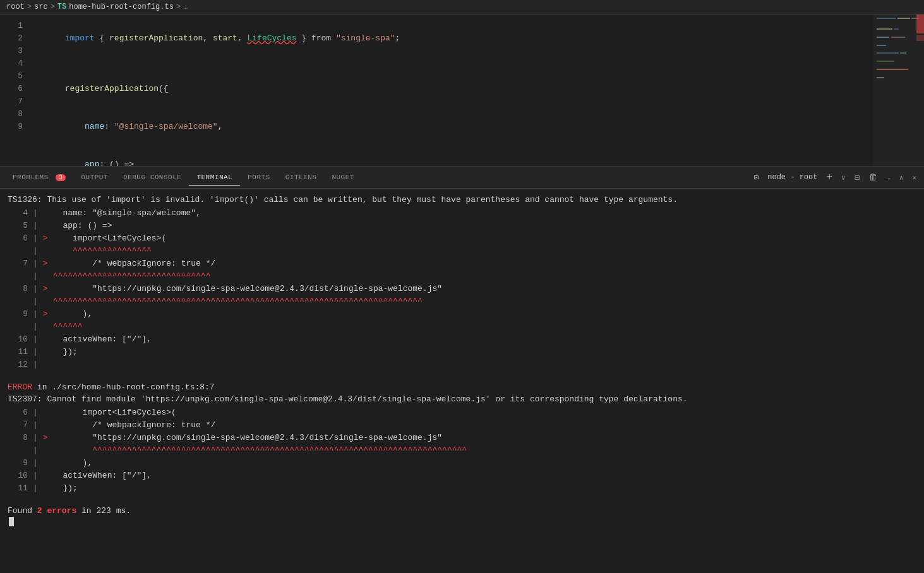  I want to click on code-line-1: import { registerApplication, start, Lif…, so click(480, 38).